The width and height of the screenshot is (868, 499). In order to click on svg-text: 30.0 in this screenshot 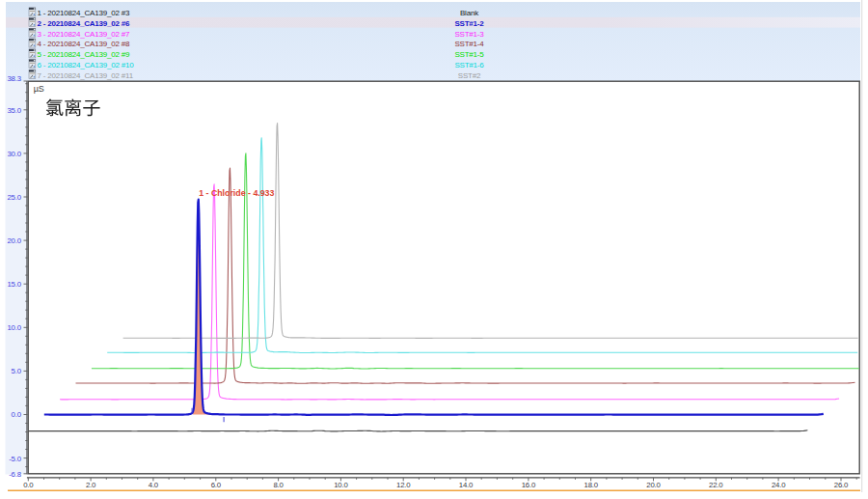, I will do `click(14, 154)`.